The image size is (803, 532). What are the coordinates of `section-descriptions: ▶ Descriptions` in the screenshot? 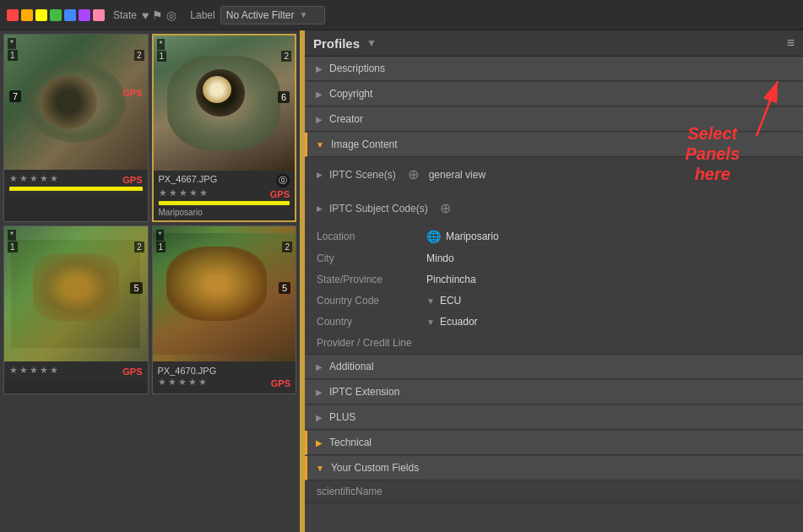 It's located at (554, 69).